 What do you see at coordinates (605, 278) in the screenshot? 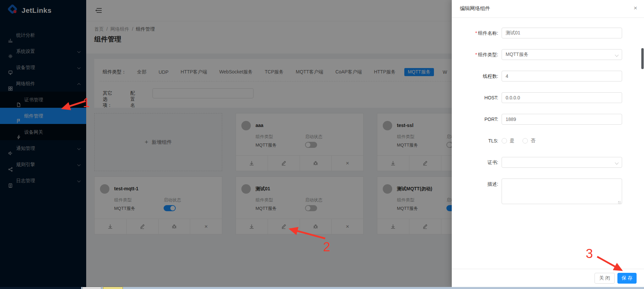
I see `close-button: 关 闭` at bounding box center [605, 278].